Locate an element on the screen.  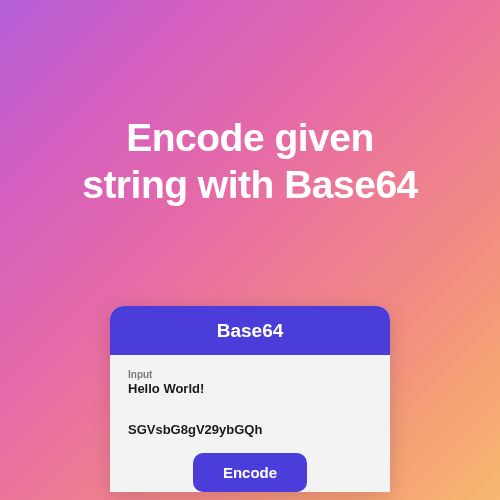
input-label: Input is located at coordinates (250, 374).